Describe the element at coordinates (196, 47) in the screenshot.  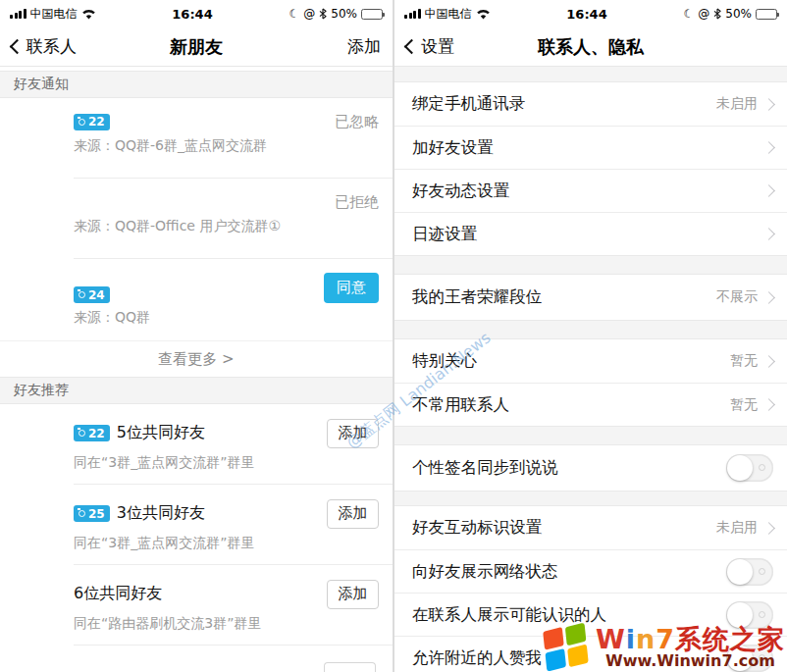
I see `left-nav-bar: 联系人 新朋友 添加` at that location.